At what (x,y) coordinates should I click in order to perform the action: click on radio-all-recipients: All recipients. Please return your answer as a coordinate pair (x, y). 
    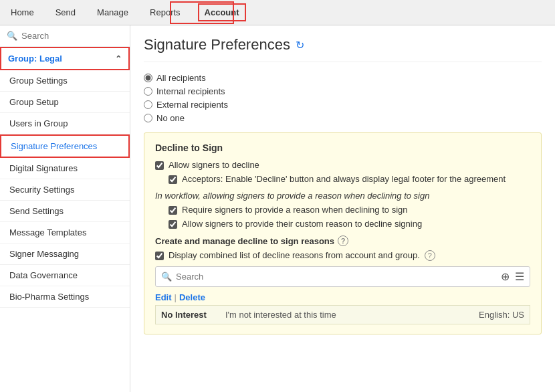
    Looking at the image, I should click on (342, 78).